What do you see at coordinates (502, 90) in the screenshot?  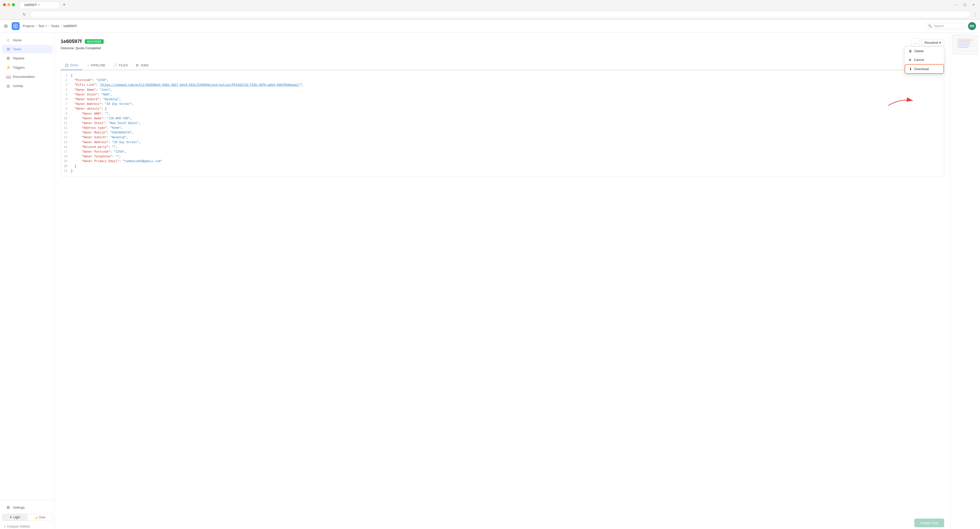 I see `json-line: 4 "Owner Name": "John",` at bounding box center [502, 90].